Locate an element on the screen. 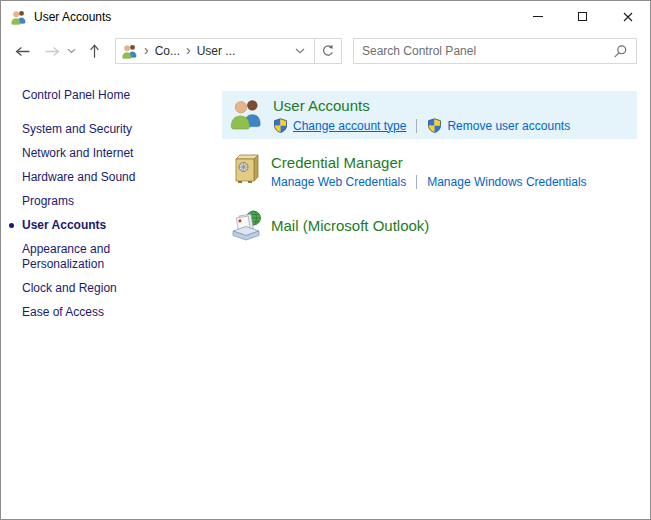 The image size is (651, 520). refresh-icon is located at coordinates (328, 51).